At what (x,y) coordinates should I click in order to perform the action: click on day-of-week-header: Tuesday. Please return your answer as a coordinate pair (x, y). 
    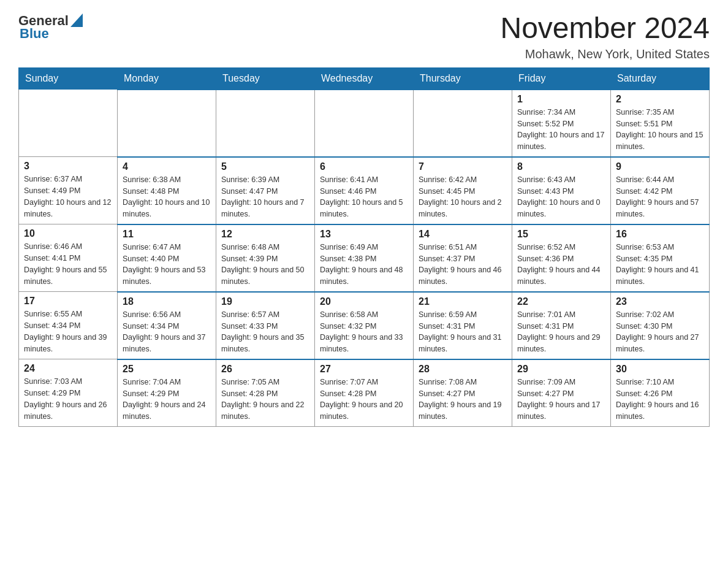
    Looking at the image, I should click on (266, 79).